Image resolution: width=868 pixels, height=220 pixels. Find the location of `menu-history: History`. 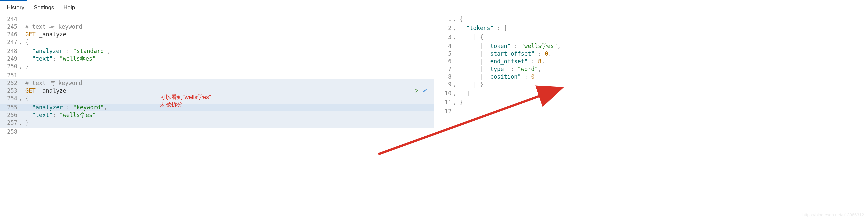

menu-history: History is located at coordinates (16, 8).